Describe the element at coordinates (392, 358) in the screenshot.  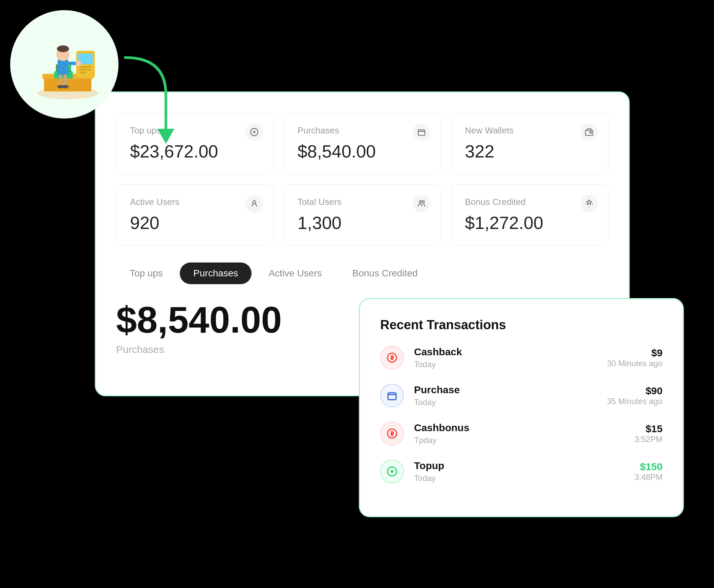
I see `cashback-icon` at that location.